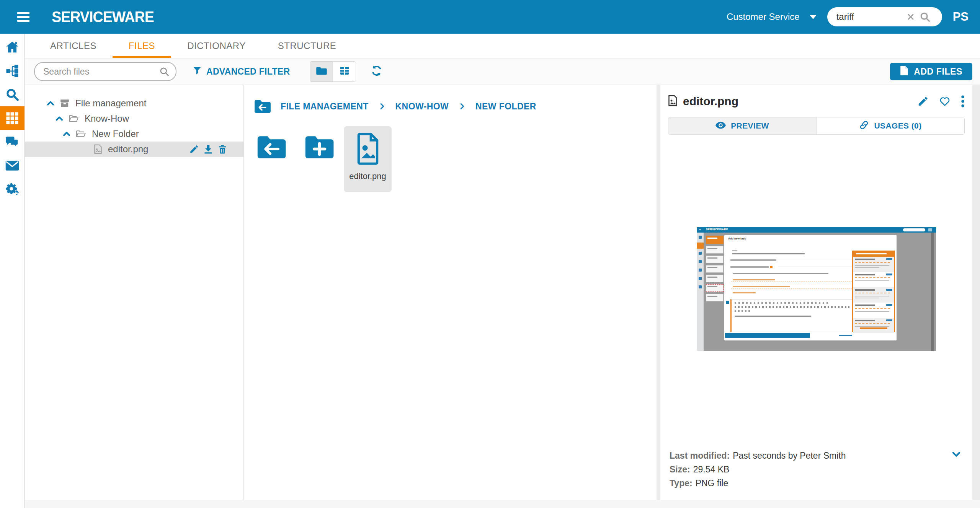 The image size is (980, 508). What do you see at coordinates (890, 126) in the screenshot?
I see `tab-usages: USAGES (0)` at bounding box center [890, 126].